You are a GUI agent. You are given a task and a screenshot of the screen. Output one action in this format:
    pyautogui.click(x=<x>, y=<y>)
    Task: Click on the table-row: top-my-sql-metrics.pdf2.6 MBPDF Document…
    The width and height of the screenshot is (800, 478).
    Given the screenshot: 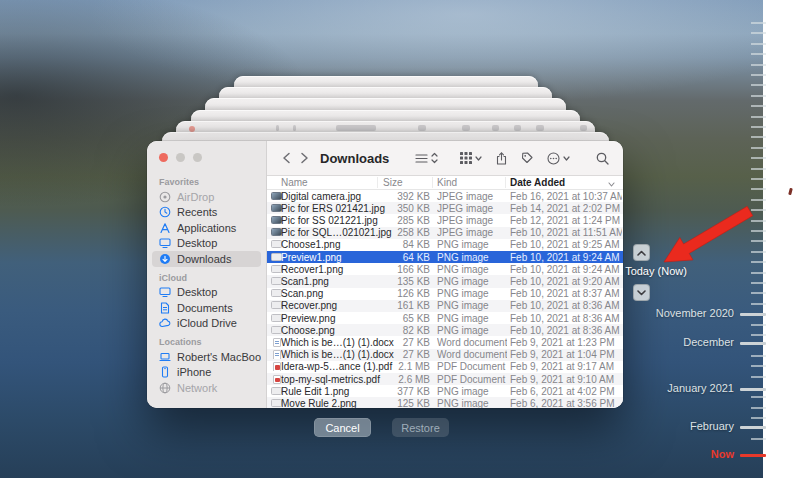 What is the action you would take?
    pyautogui.click(x=445, y=379)
    